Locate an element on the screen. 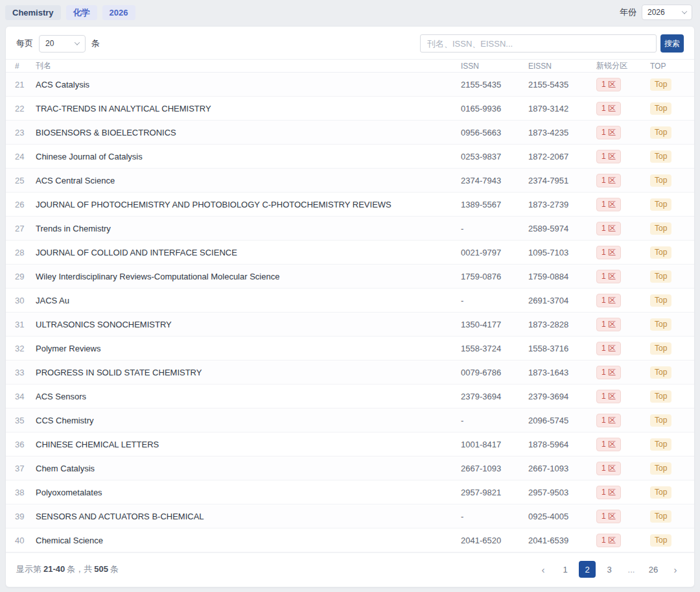  per-page-select: 20 is located at coordinates (62, 44).